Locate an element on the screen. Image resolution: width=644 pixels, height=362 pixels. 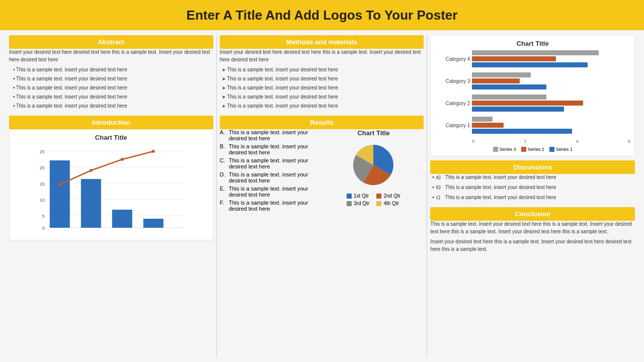
bar-label-cat4: Category 4 is located at coordinates (452, 59).